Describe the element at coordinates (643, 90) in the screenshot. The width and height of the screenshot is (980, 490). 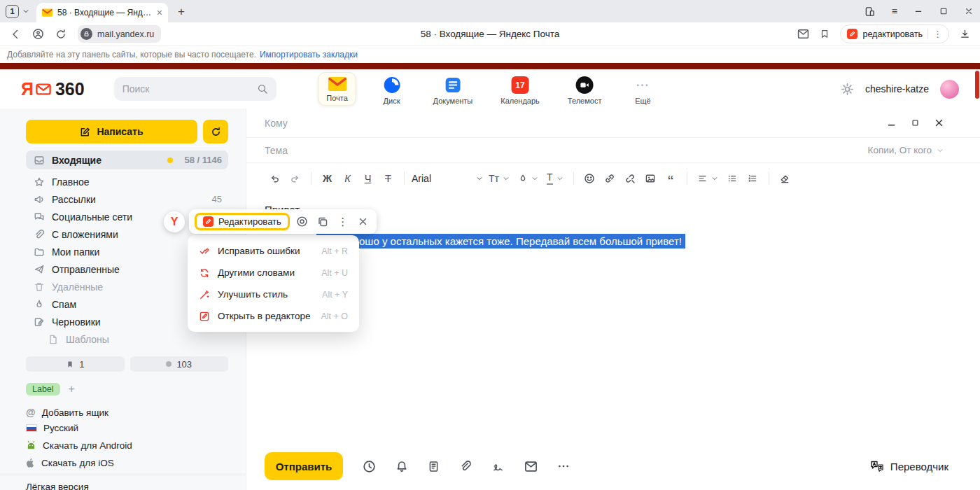
I see `service-more: ··· Ещё` at that location.